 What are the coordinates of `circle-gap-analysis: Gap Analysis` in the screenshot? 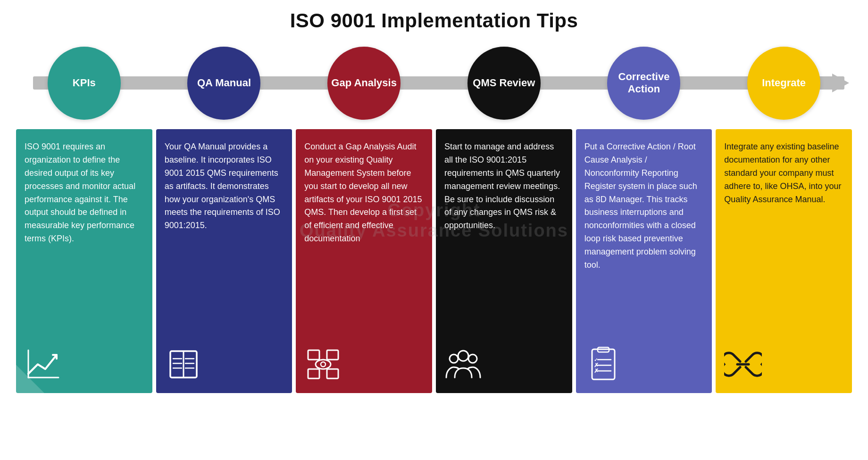 It's located at (364, 83).